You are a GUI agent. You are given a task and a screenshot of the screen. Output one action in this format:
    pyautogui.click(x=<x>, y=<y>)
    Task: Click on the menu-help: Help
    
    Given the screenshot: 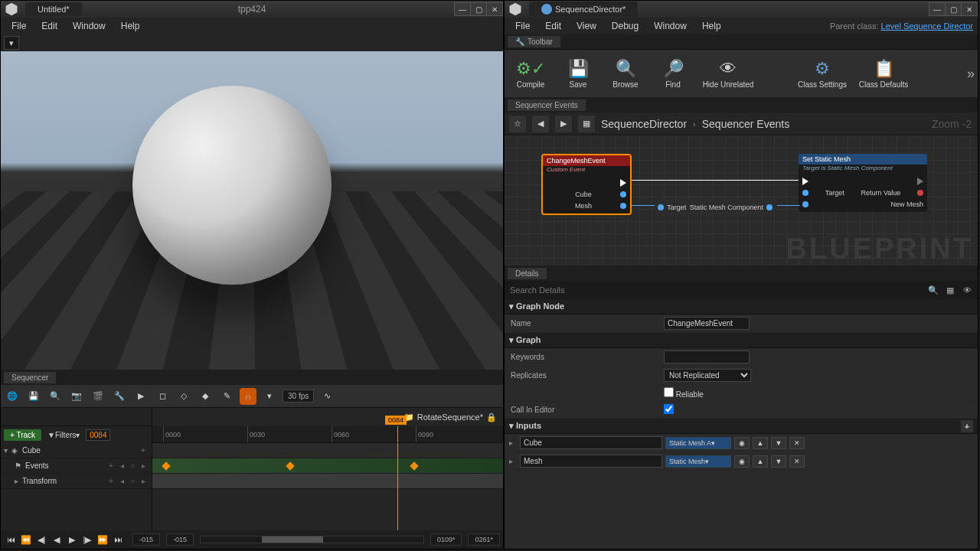 What is the action you would take?
    pyautogui.click(x=712, y=26)
    